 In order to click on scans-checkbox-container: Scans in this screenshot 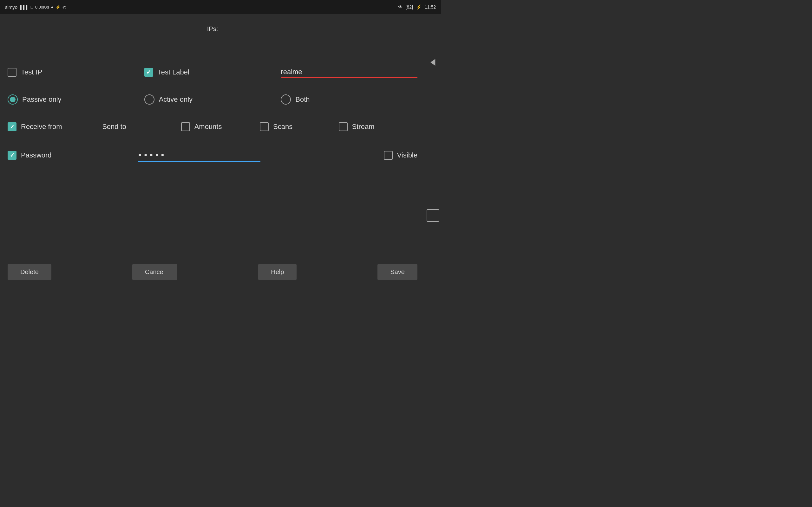, I will do `click(276, 127)`.